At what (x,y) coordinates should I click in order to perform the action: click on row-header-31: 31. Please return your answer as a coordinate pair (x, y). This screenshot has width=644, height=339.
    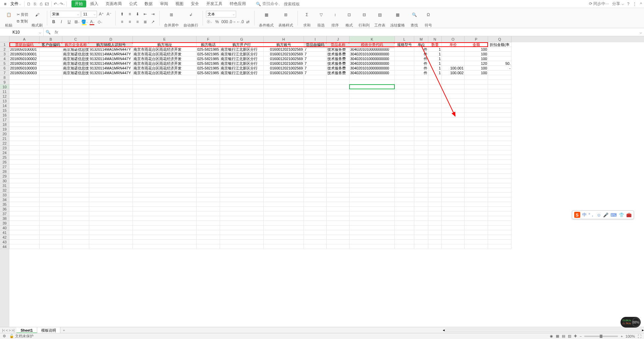
    Looking at the image, I should click on (5, 186).